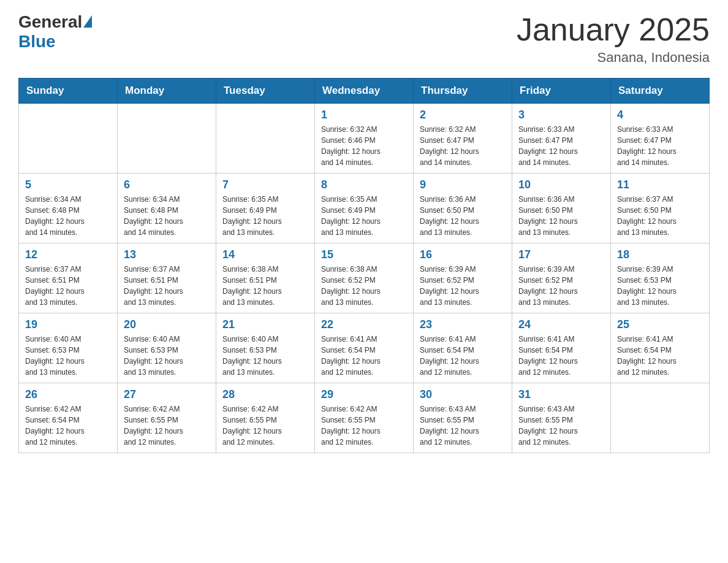  What do you see at coordinates (463, 255) in the screenshot?
I see `day-number: 16` at bounding box center [463, 255].